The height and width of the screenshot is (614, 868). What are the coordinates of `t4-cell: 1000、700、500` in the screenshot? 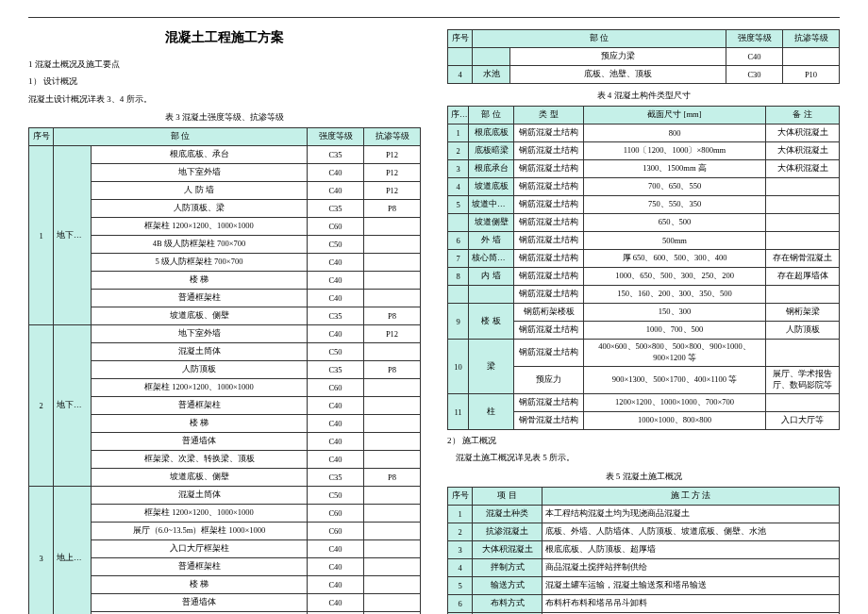 It's located at (676, 330).